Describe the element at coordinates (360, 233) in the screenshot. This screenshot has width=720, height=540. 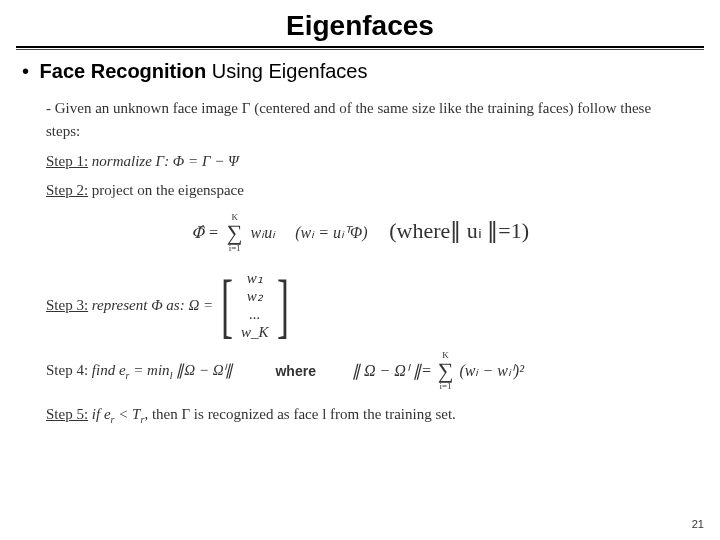
I see `equation-center: Φ̂ = K ∑ i=1 wᵢuᵢ (wᵢ = uᵢᵀΦ) (where‖ uᵢ…` at that location.